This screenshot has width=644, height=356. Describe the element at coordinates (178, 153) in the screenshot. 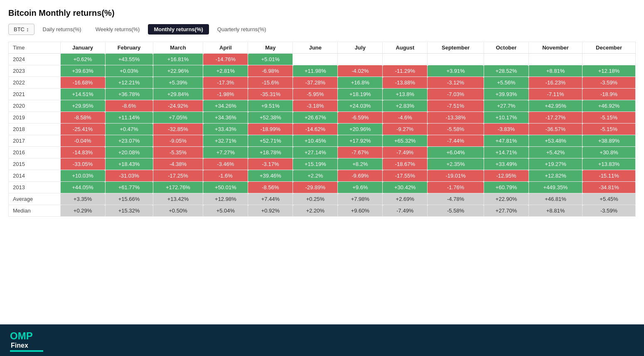

I see `data-cell: -5.35%` at that location.